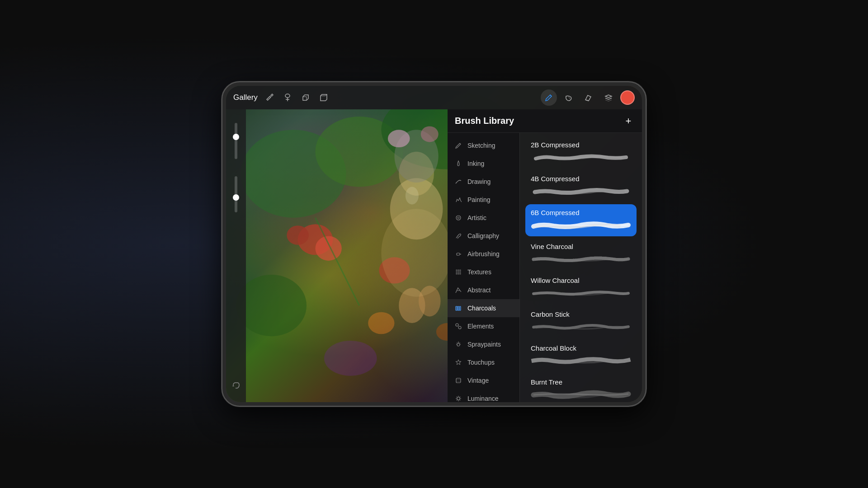 The image size is (868, 488). What do you see at coordinates (479, 272) in the screenshot?
I see `category-label-textures: Textures` at bounding box center [479, 272].